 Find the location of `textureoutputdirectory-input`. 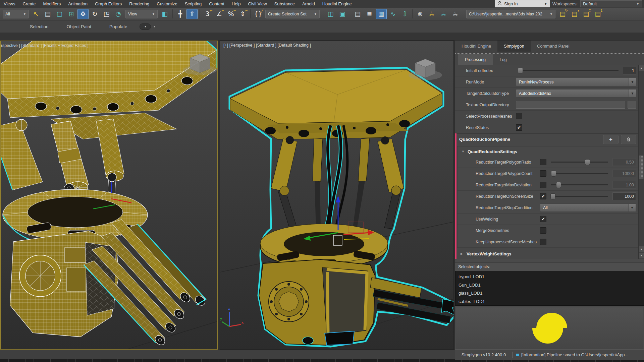

textureoutputdirectory-input is located at coordinates (571, 105).